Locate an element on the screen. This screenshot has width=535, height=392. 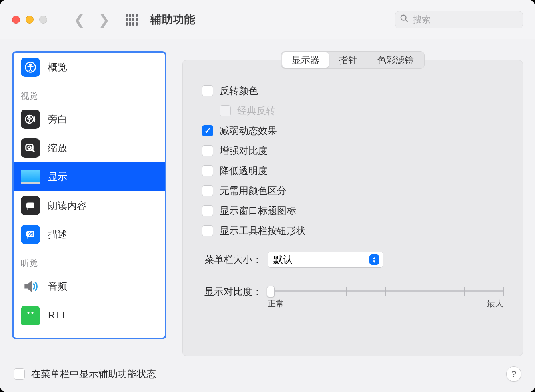
option-label: 显示窗口标题图标 is located at coordinates (258, 211).